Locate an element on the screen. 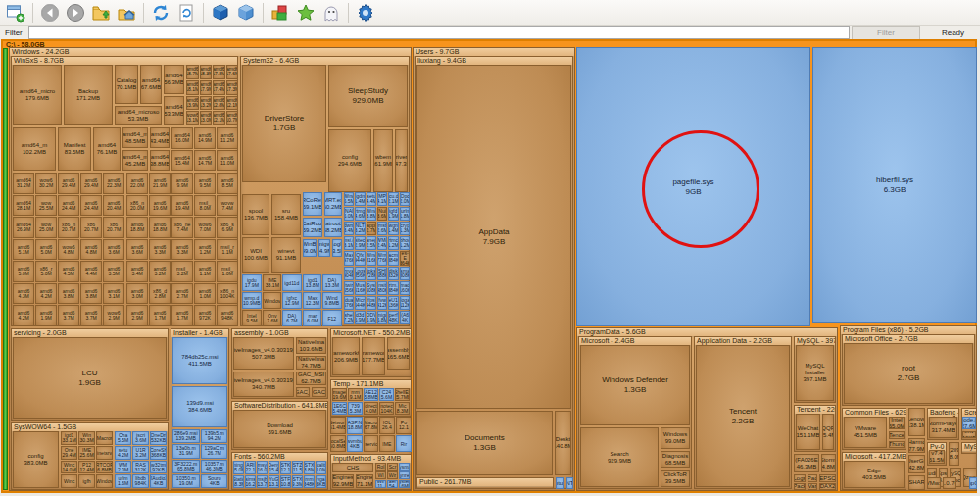 Image resolution: width=980 pixels, height=496 pixels. file-opc: Opc2.0M is located at coordinates (405, 199).